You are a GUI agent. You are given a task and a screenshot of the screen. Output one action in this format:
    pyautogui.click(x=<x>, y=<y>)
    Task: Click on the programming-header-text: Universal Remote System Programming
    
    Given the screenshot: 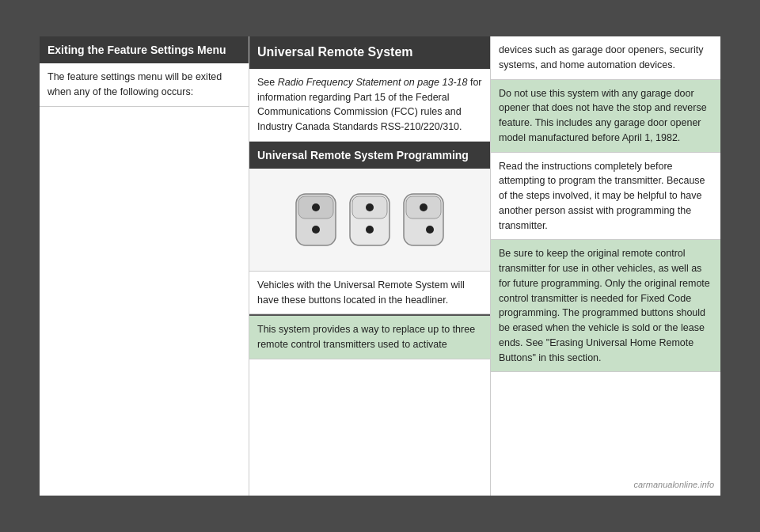 What is the action you would take?
    pyautogui.click(x=363, y=155)
    